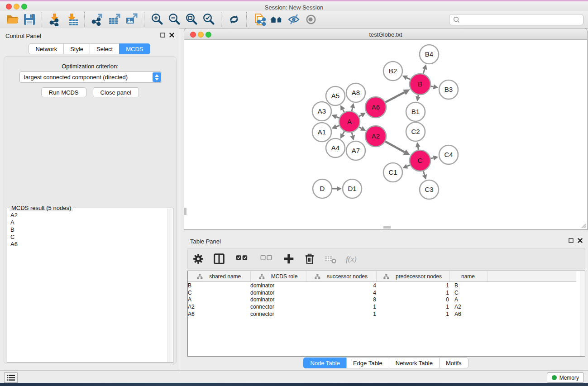 The height and width of the screenshot is (386, 588). Describe the element at coordinates (368, 363) in the screenshot. I see `tab-edge-table: Edge Table` at that location.